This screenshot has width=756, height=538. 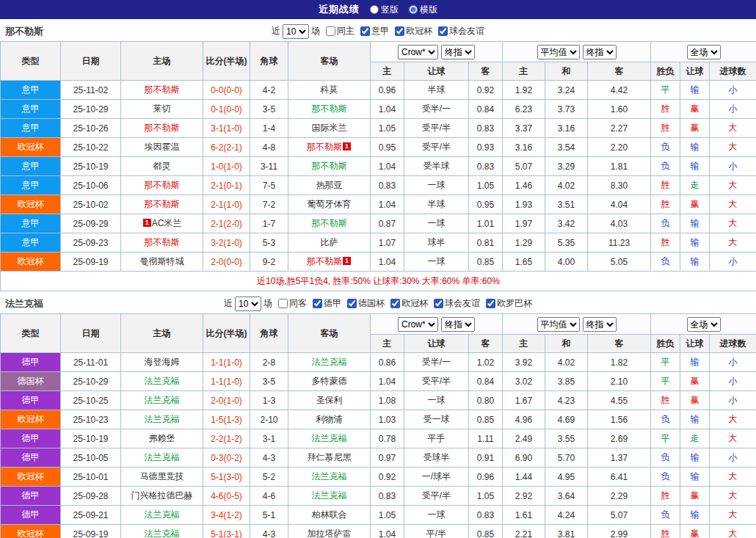 I want to click on team-link: 马德里竞技, so click(x=162, y=476).